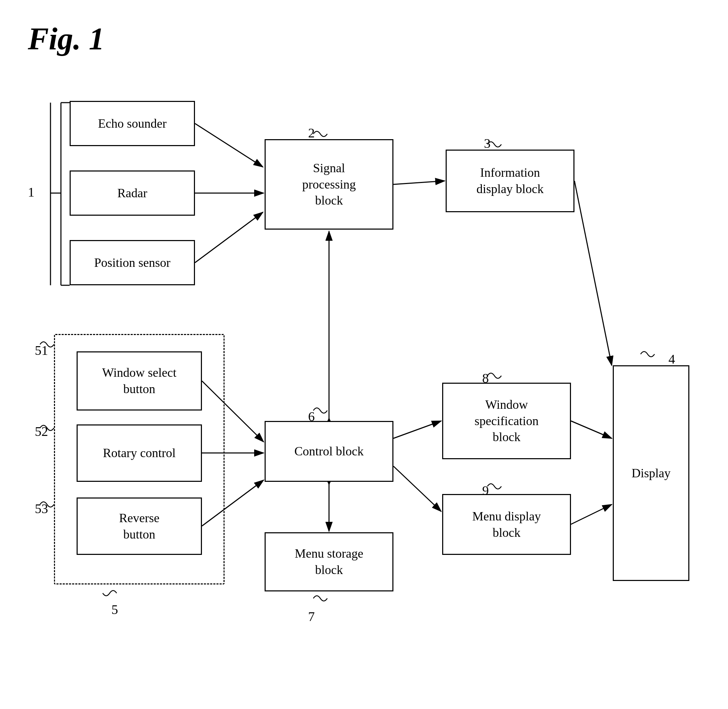  What do you see at coordinates (311, 617) in the screenshot?
I see `ref-7: 7` at bounding box center [311, 617].